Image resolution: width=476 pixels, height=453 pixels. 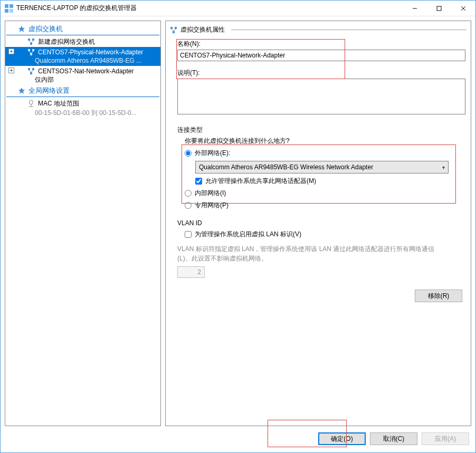 What do you see at coordinates (91, 52) in the screenshot?
I see `switch-name-label: CENTOS7-Physical-Network-Adapter` at bounding box center [91, 52].